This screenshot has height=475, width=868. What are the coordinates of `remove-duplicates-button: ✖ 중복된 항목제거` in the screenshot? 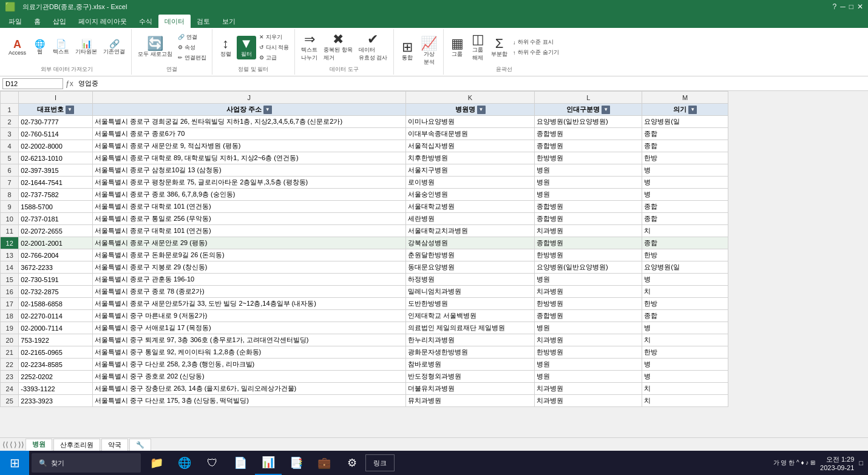 It's located at (338, 47).